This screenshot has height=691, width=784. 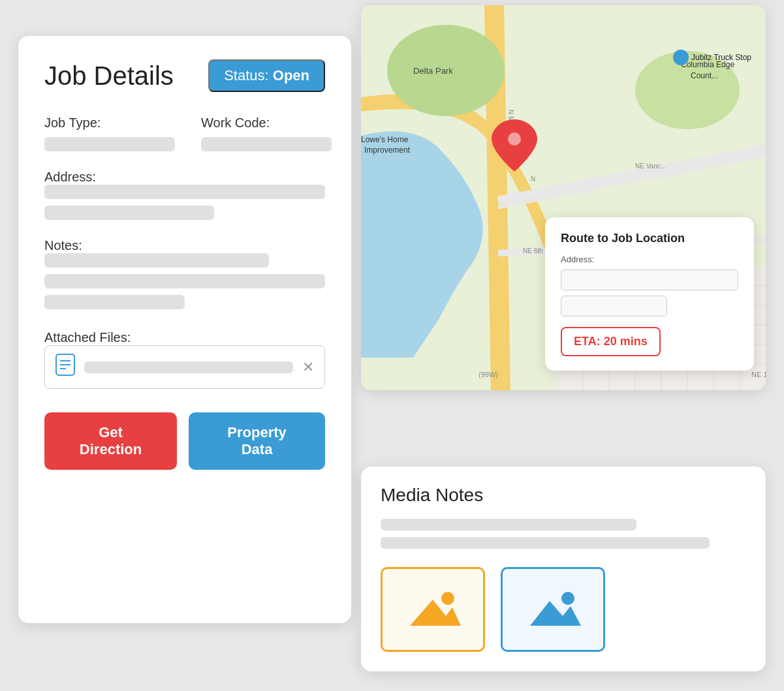 I want to click on media-text-lines, so click(x=563, y=534).